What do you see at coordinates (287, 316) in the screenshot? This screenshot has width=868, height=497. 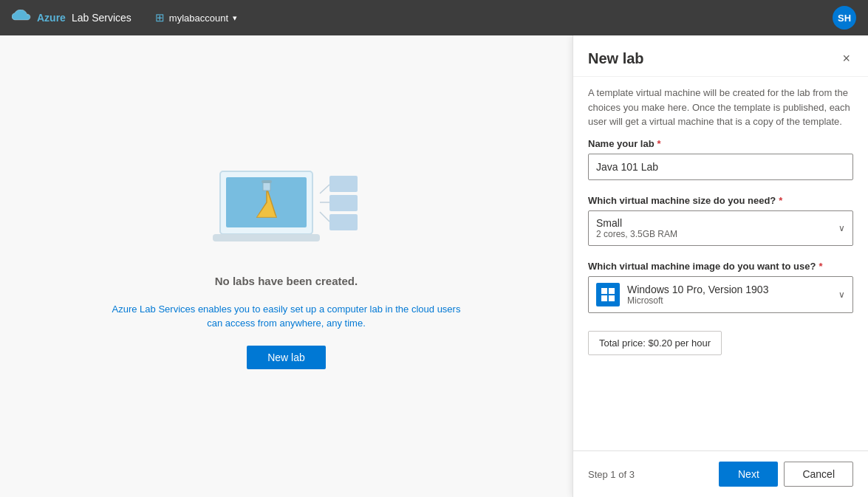 I see `empty-state-desc: Azure Lab Services enables you to easily…` at bounding box center [287, 316].